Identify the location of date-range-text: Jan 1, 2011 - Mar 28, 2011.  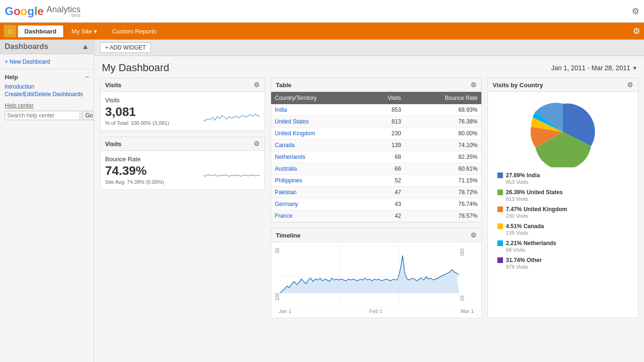
(591, 68).